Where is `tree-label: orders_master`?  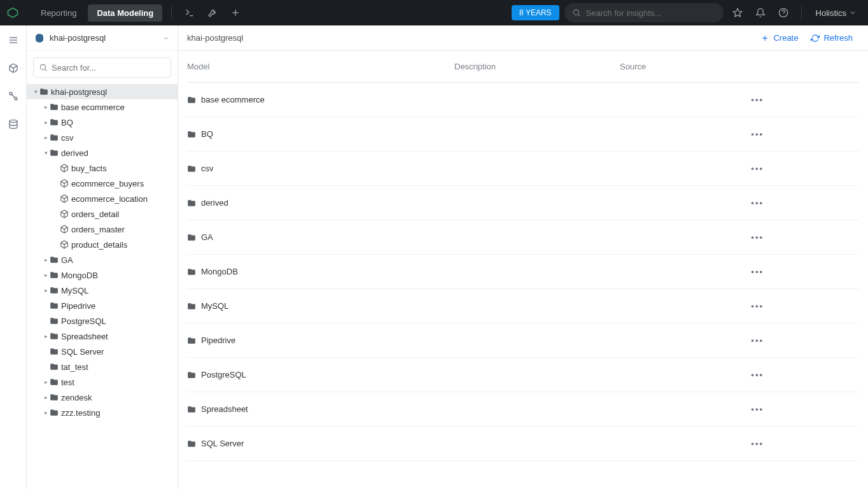 tree-label: orders_master is located at coordinates (98, 229).